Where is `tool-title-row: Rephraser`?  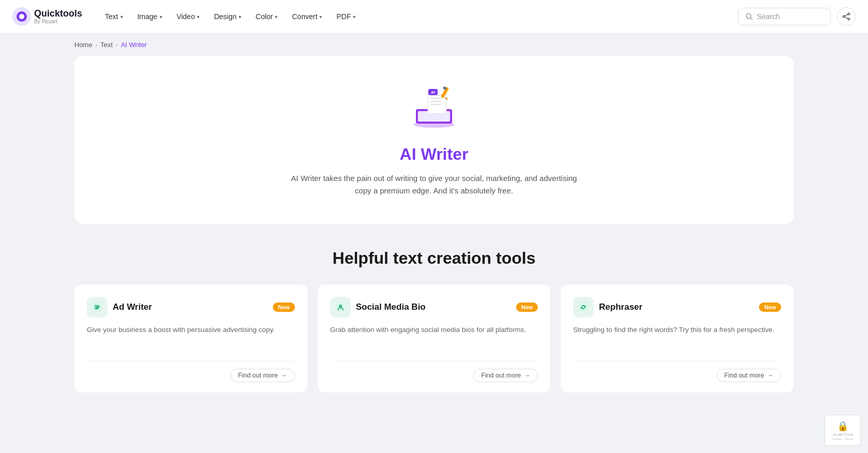 tool-title-row: Rephraser is located at coordinates (608, 307).